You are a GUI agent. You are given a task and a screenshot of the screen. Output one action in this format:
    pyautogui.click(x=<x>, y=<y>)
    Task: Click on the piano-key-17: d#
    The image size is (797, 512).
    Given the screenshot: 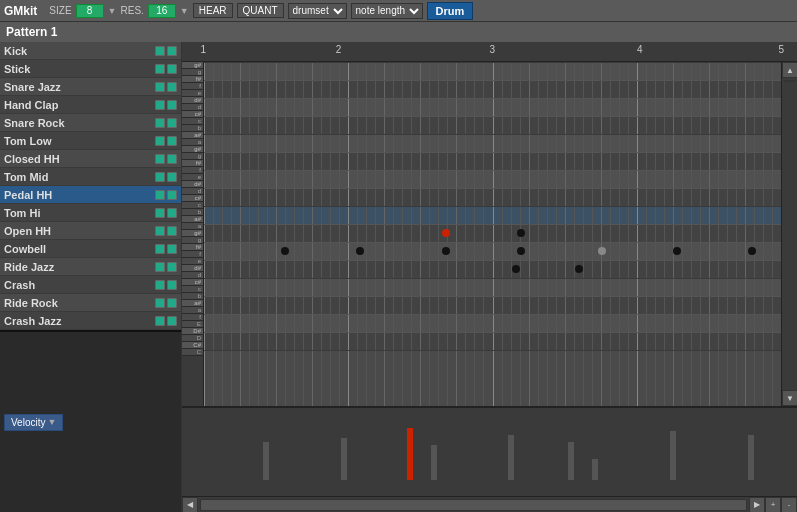 What is the action you would take?
    pyautogui.click(x=192, y=184)
    